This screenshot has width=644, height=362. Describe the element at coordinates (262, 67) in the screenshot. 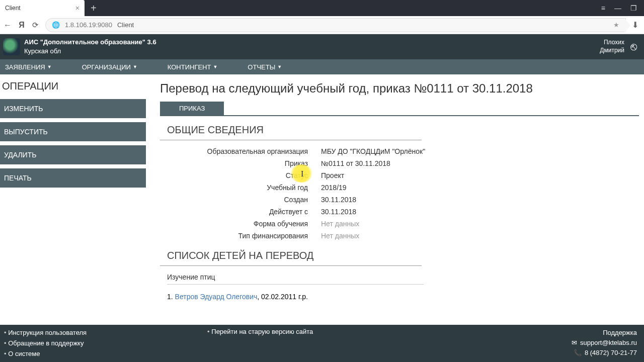

I see `nav-reports-label: ОТЧЕТЫ` at that location.